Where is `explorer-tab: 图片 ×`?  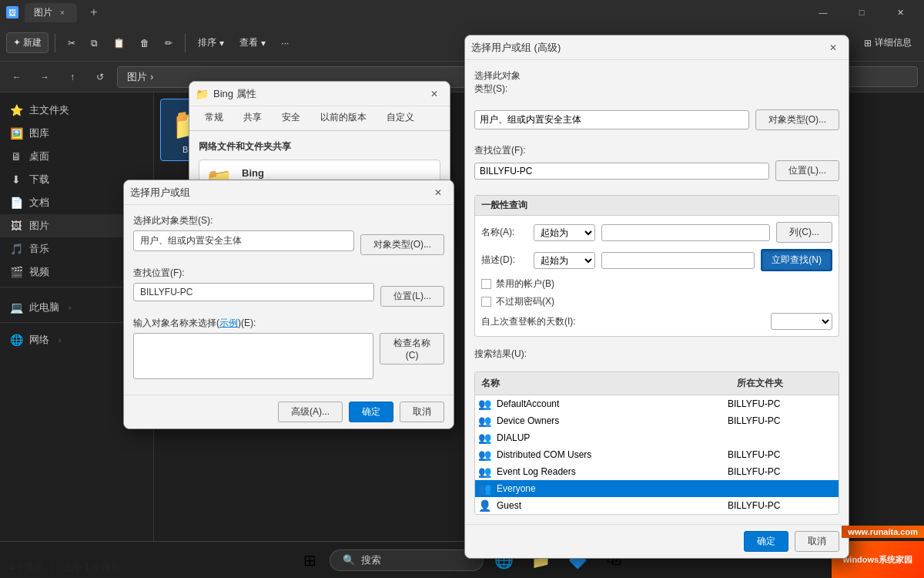
explorer-tab: 图片 × is located at coordinates (51, 12).